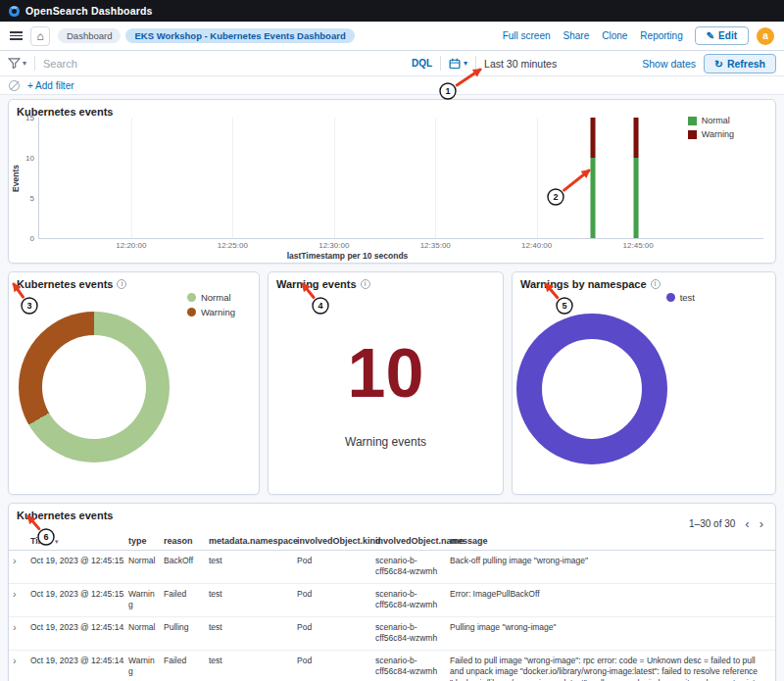 The width and height of the screenshot is (784, 681). I want to click on header-action-share: Share, so click(576, 35).